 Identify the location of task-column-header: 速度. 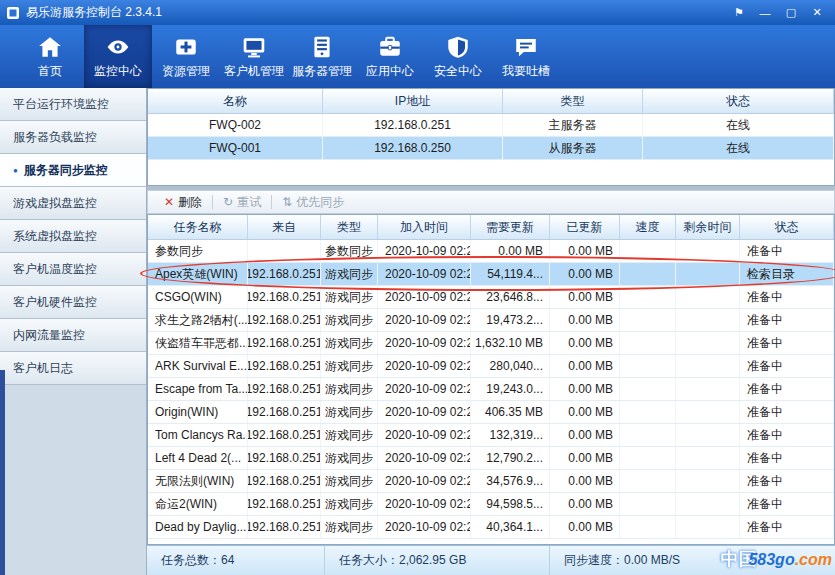
(648, 227).